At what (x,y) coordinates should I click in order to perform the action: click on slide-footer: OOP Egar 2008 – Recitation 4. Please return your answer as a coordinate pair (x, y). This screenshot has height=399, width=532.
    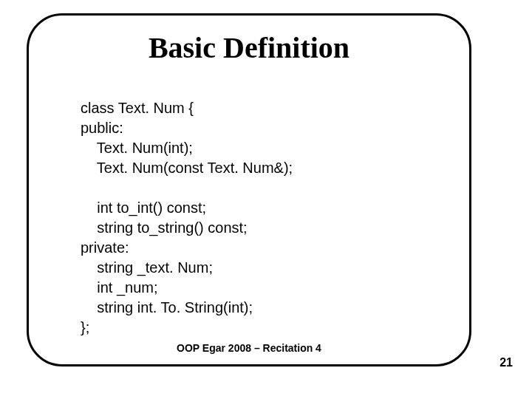
    Looking at the image, I should click on (249, 348).